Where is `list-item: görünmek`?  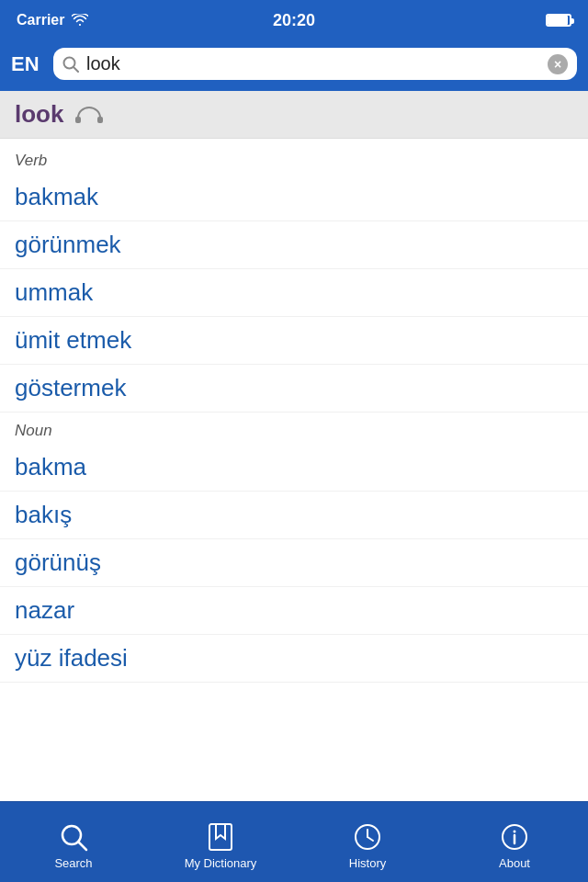
list-item: görünmek is located at coordinates (294, 245).